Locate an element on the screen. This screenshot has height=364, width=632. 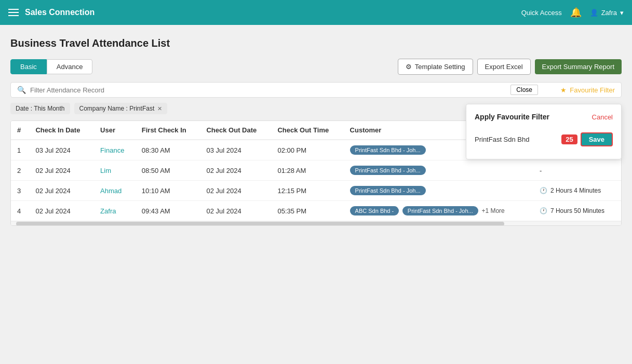
cell-first-check-in: 08:30 AM is located at coordinates (168, 150).